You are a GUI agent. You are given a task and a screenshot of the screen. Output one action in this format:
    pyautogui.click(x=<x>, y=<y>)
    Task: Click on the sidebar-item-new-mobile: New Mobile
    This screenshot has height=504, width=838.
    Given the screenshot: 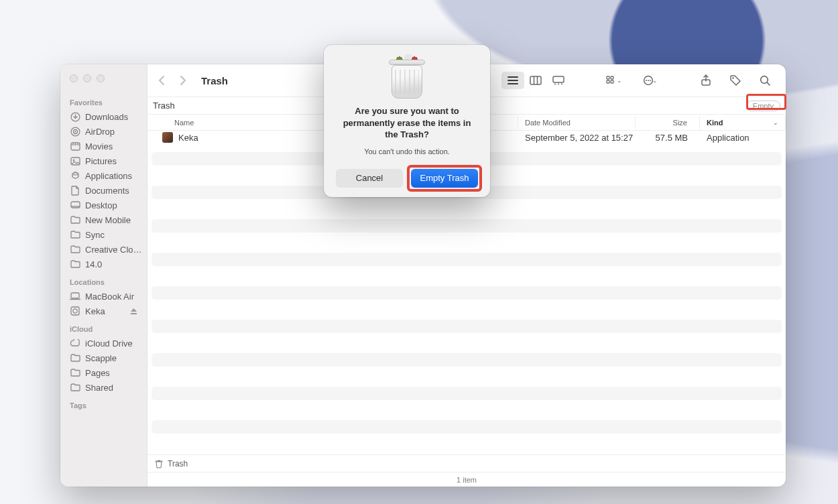 What is the action you would take?
    pyautogui.click(x=103, y=220)
    